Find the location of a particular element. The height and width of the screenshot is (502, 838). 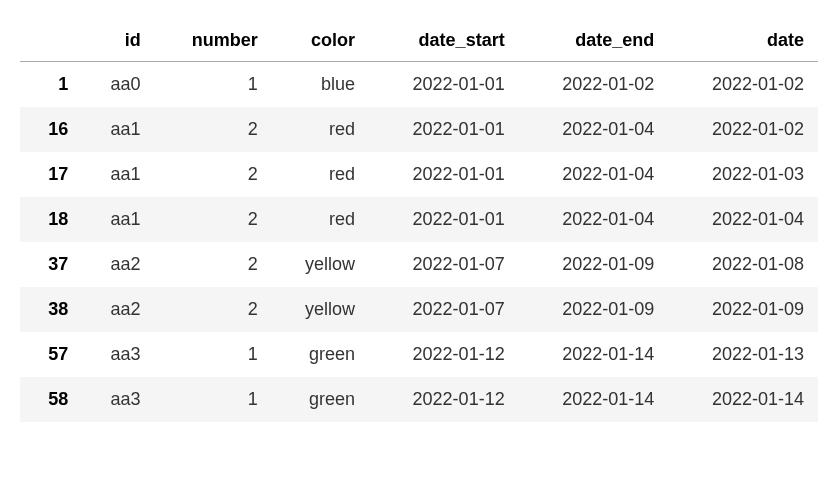

cell-date: 2022-01-13 is located at coordinates (743, 354).